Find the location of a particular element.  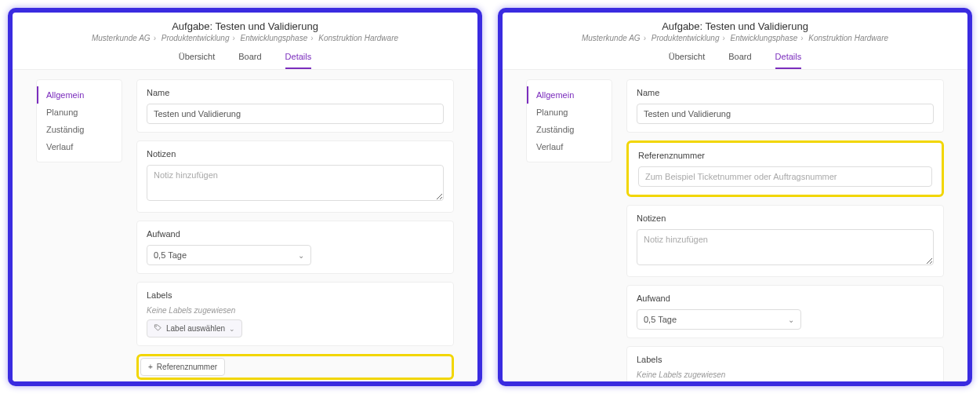

card-reference: Referenznummer is located at coordinates (786, 169).